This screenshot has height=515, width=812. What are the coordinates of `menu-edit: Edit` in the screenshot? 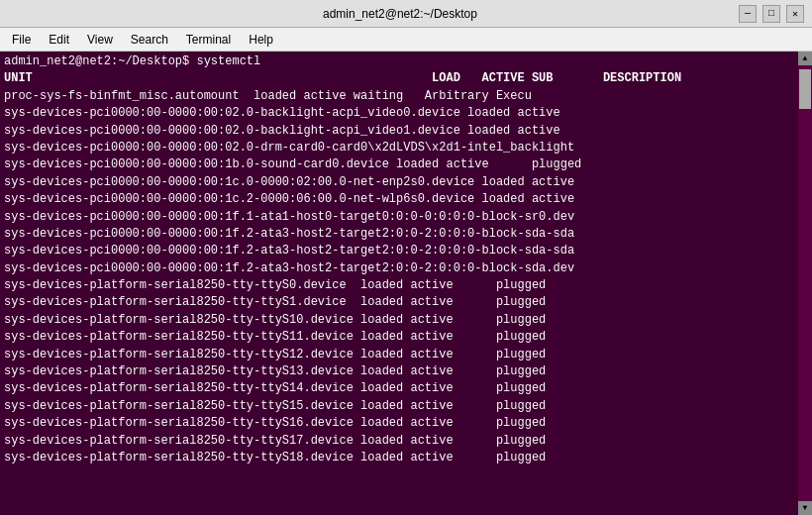 It's located at (59, 40).